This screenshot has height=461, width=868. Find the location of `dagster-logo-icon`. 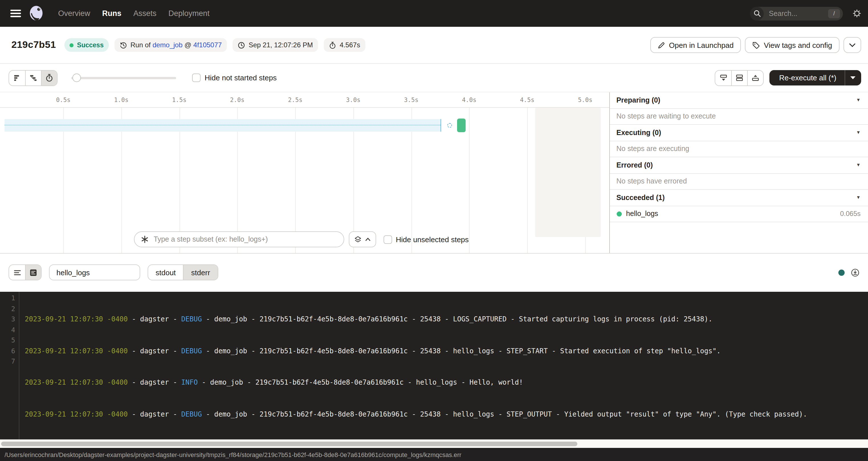

dagster-logo-icon is located at coordinates (36, 13).